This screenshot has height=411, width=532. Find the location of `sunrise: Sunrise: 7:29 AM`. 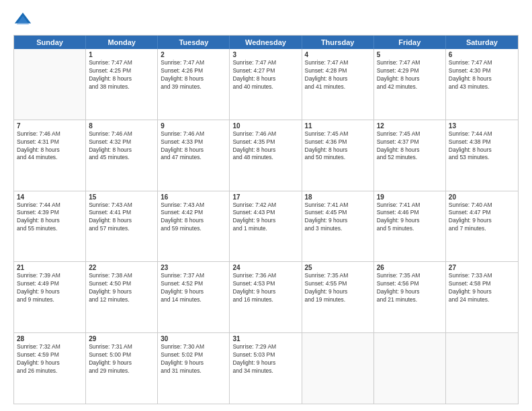

sunrise: Sunrise: 7:29 AM is located at coordinates (265, 347).